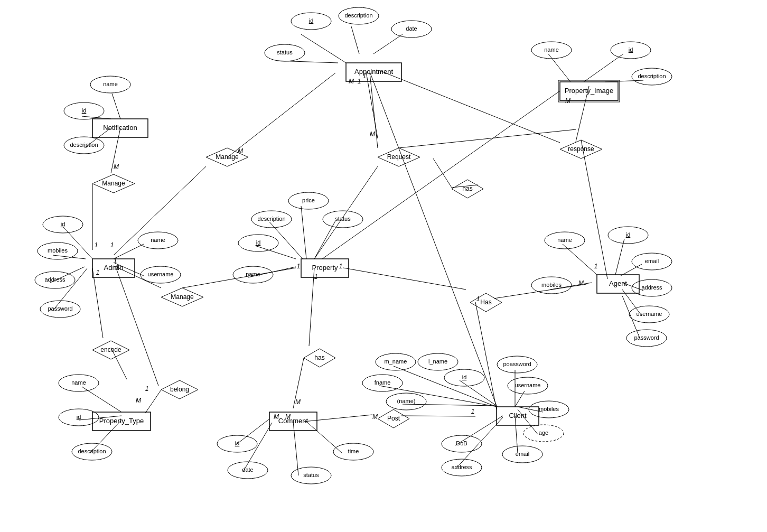 The height and width of the screenshot is (532, 767). I want to click on attr-(name): (name), so click(406, 402).